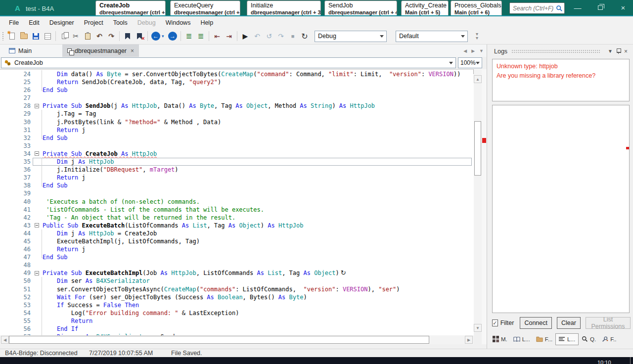 This screenshot has height=364, width=633. I want to click on uncomment-lines-button: ≣, so click(201, 36).